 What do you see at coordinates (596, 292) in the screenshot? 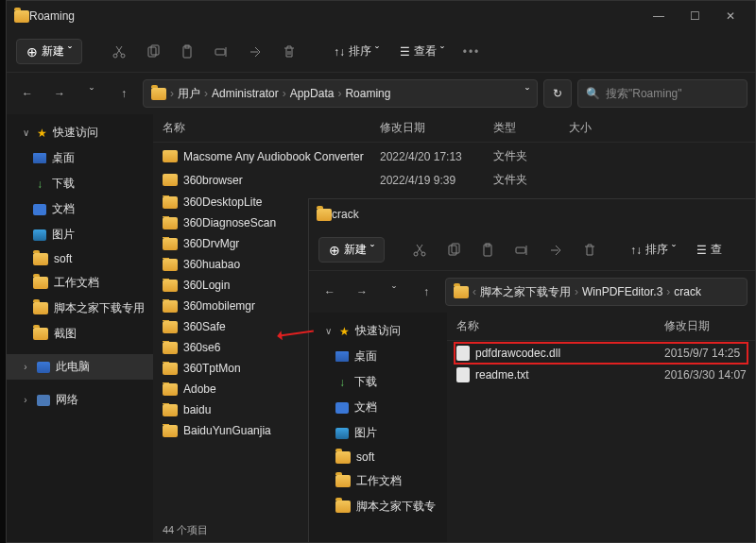
I see `breadcrumb: ‹ 脚本之家下载专用 › WinPDFEditor.3 › crack` at bounding box center [596, 292].